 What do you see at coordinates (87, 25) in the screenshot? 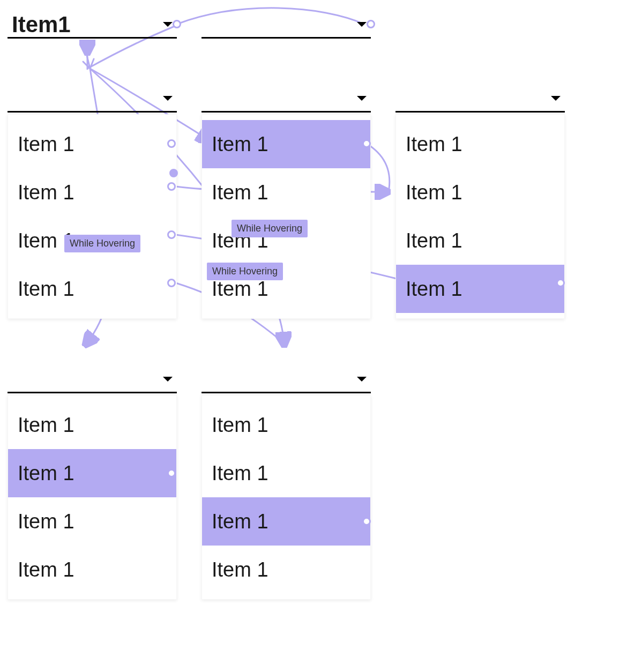
I see `dropdown-label: Item1` at bounding box center [87, 25].